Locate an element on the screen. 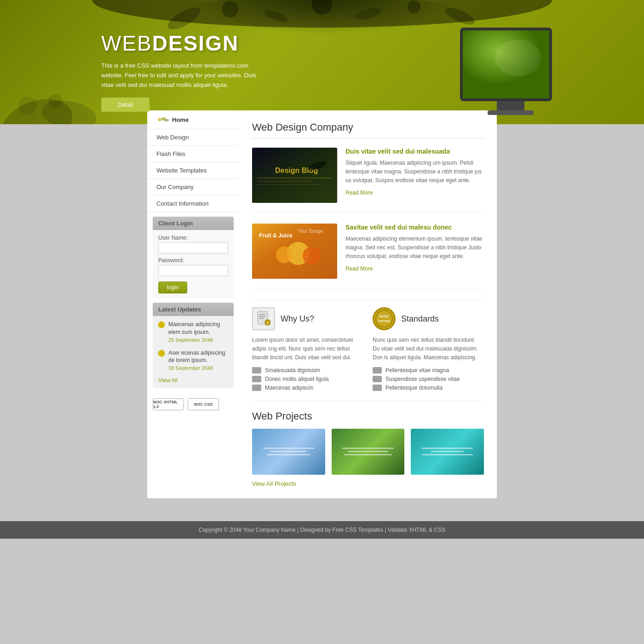 This screenshot has width=644, height=644. why-us-body: Lorem ipsum dolor sit amet, consectetuer… is located at coordinates (308, 349).